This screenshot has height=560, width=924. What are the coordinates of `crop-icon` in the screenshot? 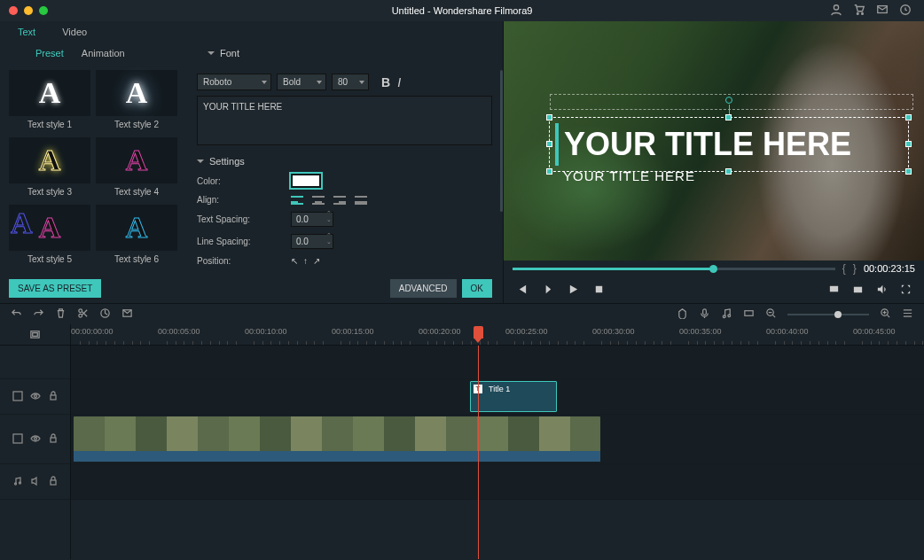 It's located at (105, 314).